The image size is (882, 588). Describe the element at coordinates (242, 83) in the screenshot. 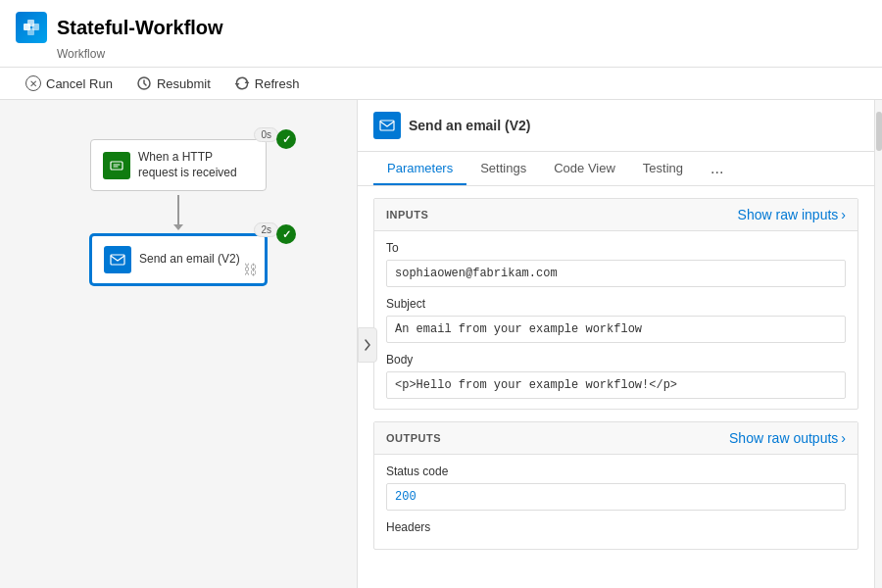

I see `refresh-icon` at that location.